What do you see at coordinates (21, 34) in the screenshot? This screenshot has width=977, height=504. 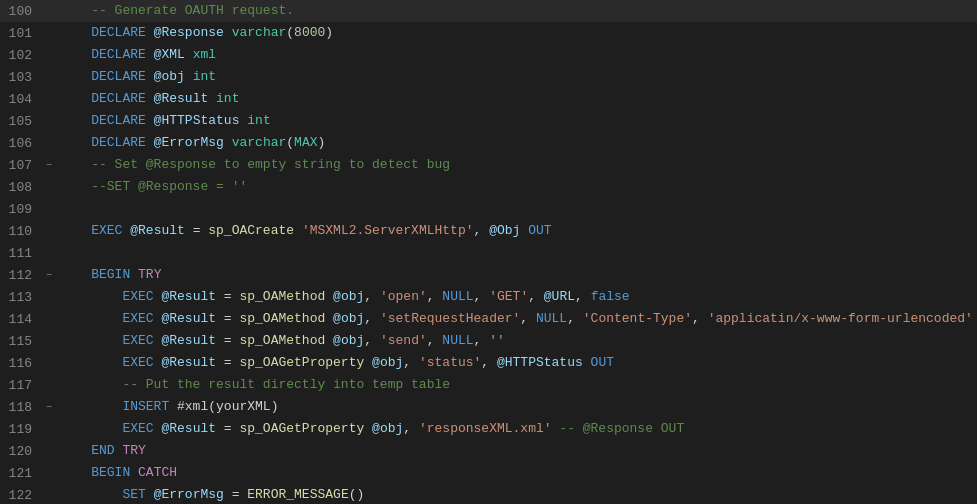 I see `line-number: 101` at bounding box center [21, 34].